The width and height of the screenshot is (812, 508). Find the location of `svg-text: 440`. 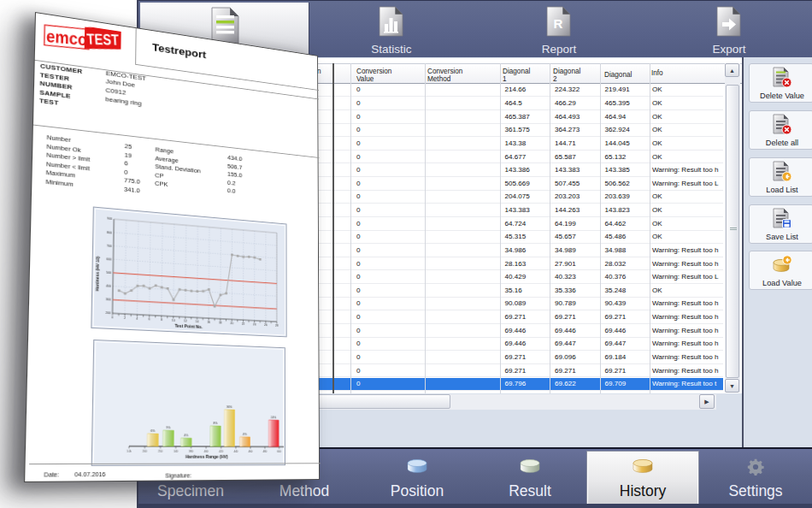

svg-text: 440 is located at coordinates (236, 452).